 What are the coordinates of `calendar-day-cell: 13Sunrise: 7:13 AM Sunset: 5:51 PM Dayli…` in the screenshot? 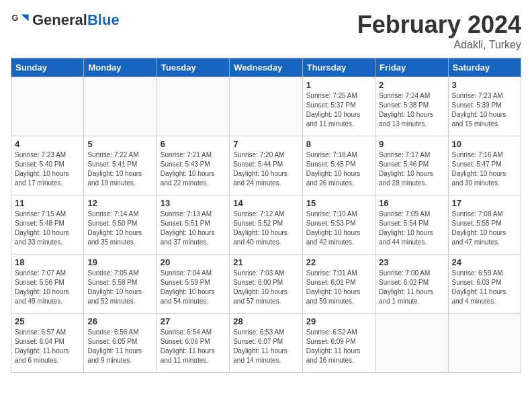 It's located at (193, 225).